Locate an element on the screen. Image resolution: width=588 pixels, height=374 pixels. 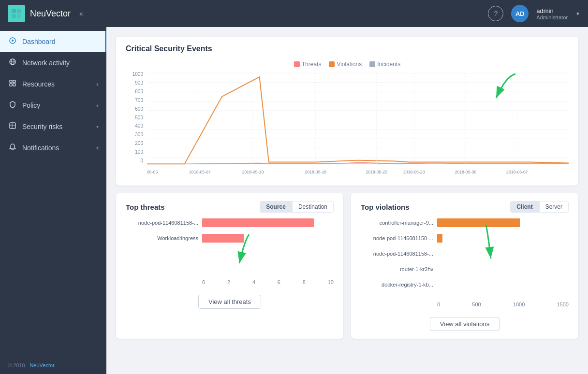
violations-bar-label-3: node-pod-1146081158-... is located at coordinates (397, 254).